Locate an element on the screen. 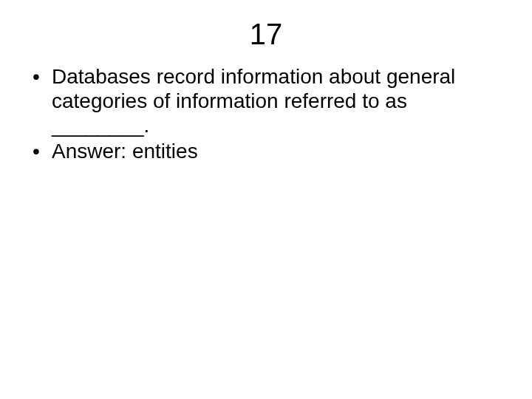 This screenshot has height=399, width=532. list-item: Answer: entities is located at coordinates (266, 151).